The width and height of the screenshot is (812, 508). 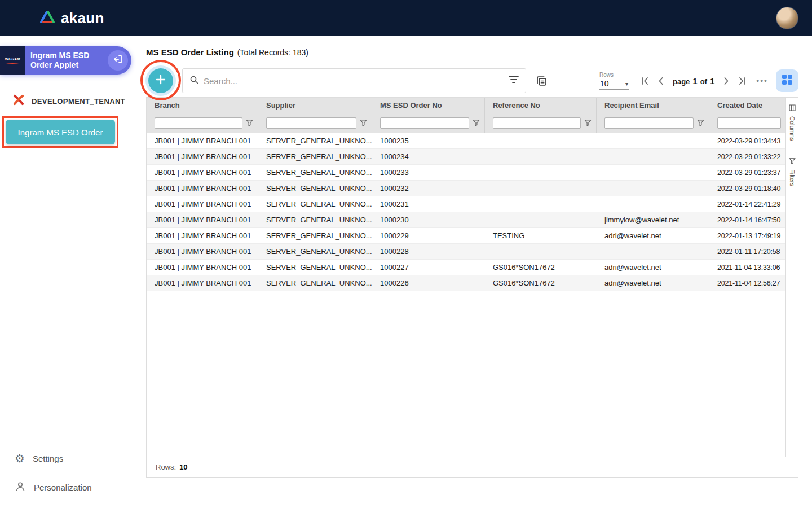 I want to click on applet-title: Ingram MS ESD Order Applet, so click(x=65, y=60).